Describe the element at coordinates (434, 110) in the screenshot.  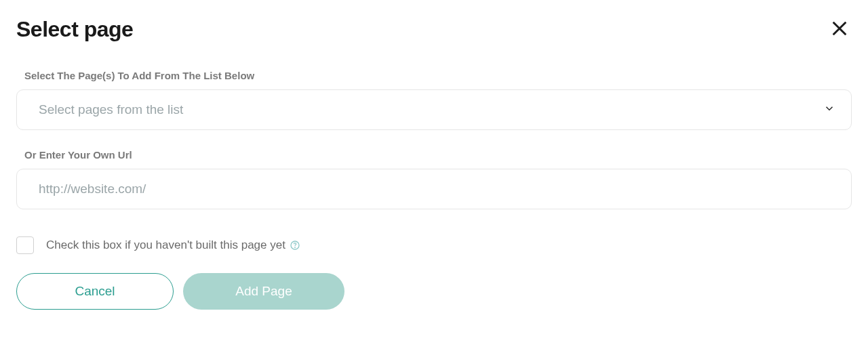
I see `page-select: Select pages from the list` at that location.